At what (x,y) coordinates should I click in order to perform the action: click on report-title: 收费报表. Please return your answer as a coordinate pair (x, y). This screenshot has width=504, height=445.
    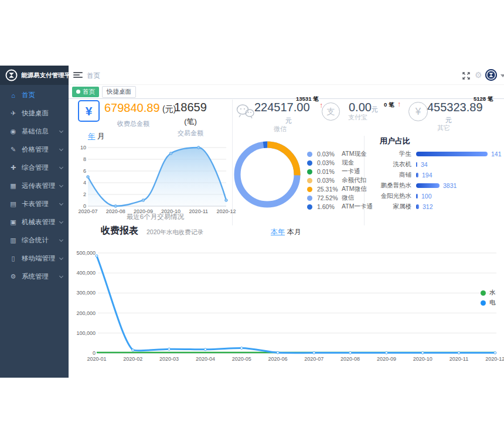
    Looking at the image, I should click on (120, 231).